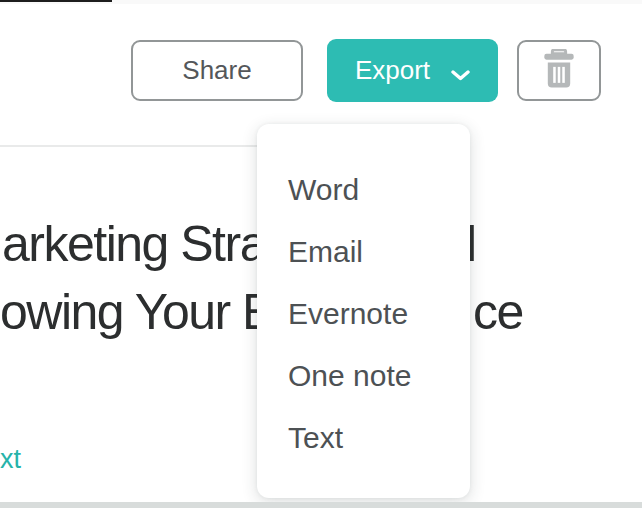  I want to click on chevron-down-icon, so click(460, 72).